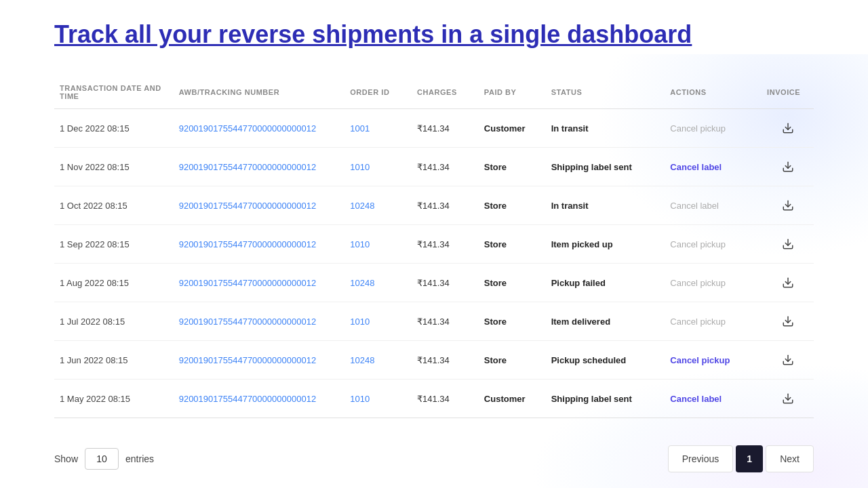 The width and height of the screenshot is (868, 488). Describe the element at coordinates (696, 167) in the screenshot. I see `action-button-1: Cancel label` at that location.